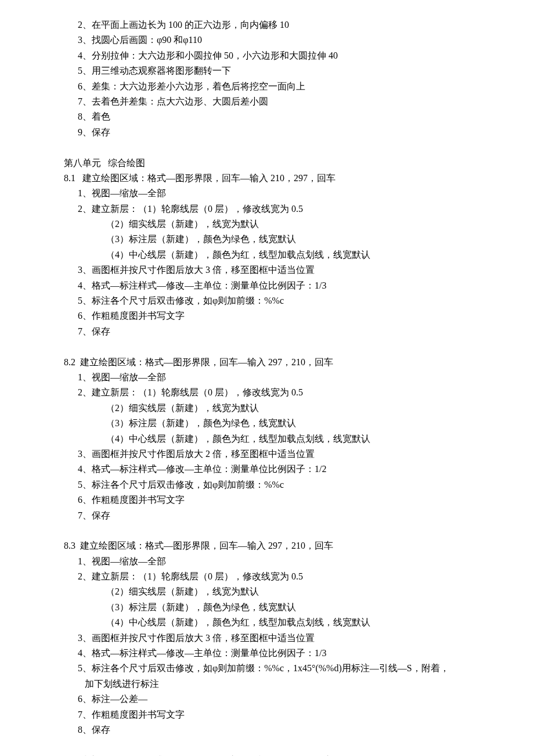 The image size is (534, 756). What do you see at coordinates (267, 684) in the screenshot?
I see `list-item: 加下划线进行标注` at bounding box center [267, 684].